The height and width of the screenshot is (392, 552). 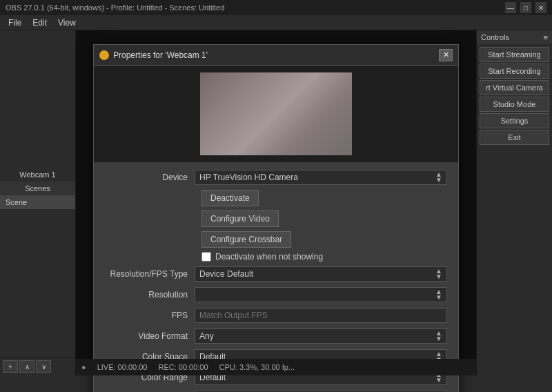 What do you see at coordinates (37, 366) in the screenshot?
I see `scene-controls: + ∧ ∨` at bounding box center [37, 366].